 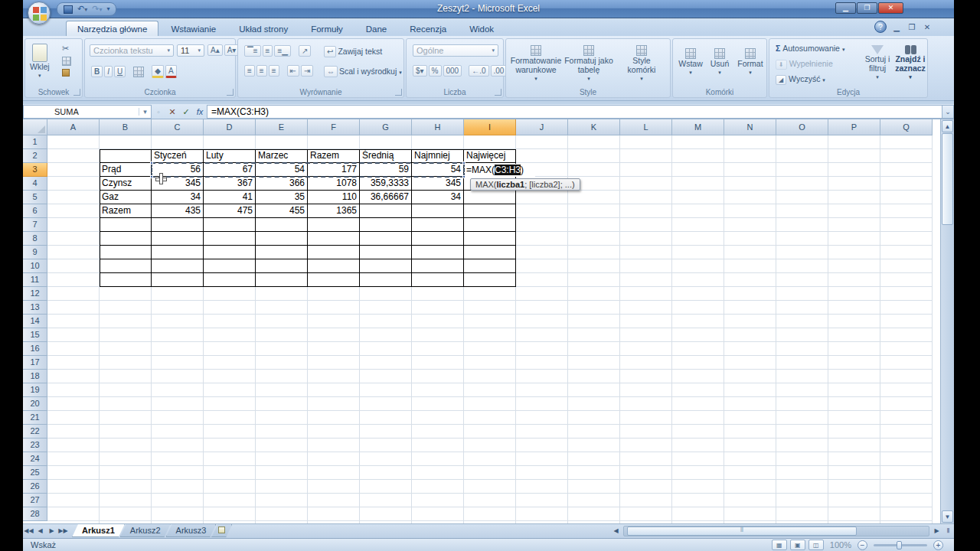 What do you see at coordinates (438, 197) in the screenshot?
I see `cell-H5: 34` at bounding box center [438, 197].